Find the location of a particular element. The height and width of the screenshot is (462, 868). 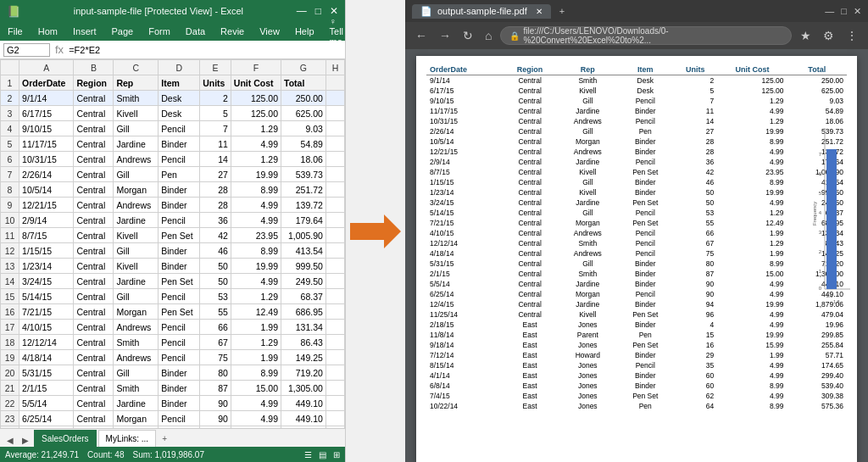

pdf-table-cell: Parent is located at coordinates (587, 335).